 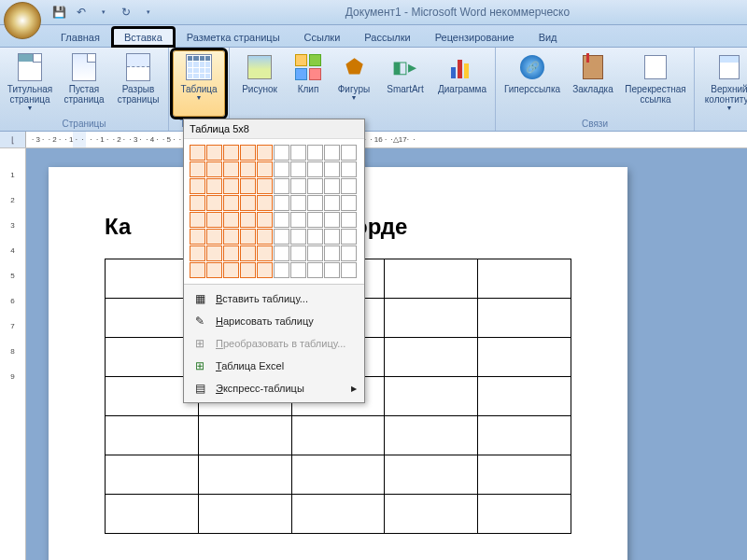 I want to click on tab-mailings: Рассылки, so click(x=387, y=37).